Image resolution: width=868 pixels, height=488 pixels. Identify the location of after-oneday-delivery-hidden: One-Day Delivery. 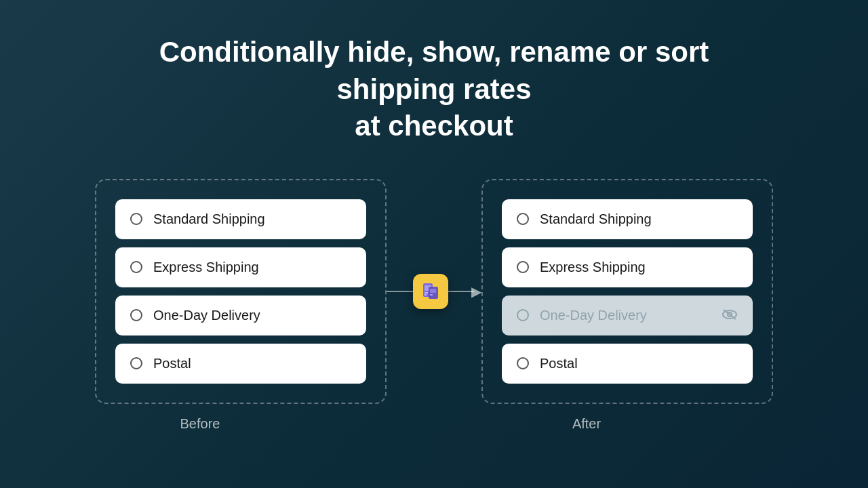
(627, 316).